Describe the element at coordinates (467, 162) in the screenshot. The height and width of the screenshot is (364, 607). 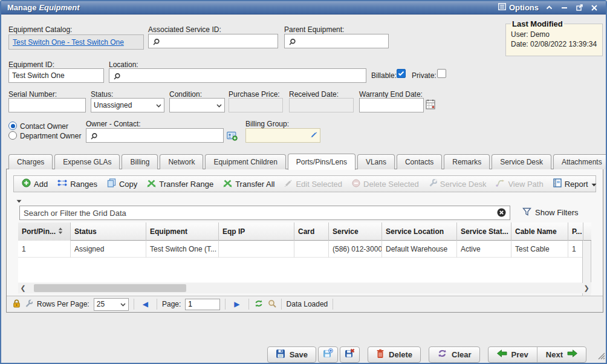
I see `tab-remarks: Remarks` at that location.